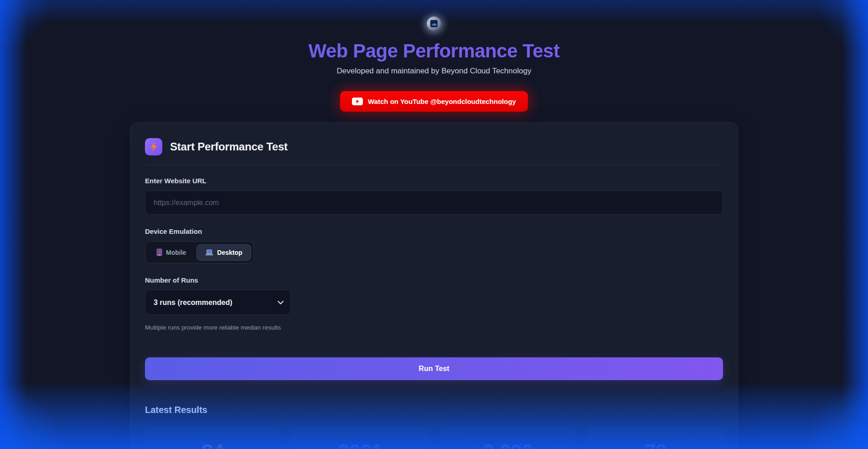  I want to click on mobile-phone-icon, so click(160, 253).